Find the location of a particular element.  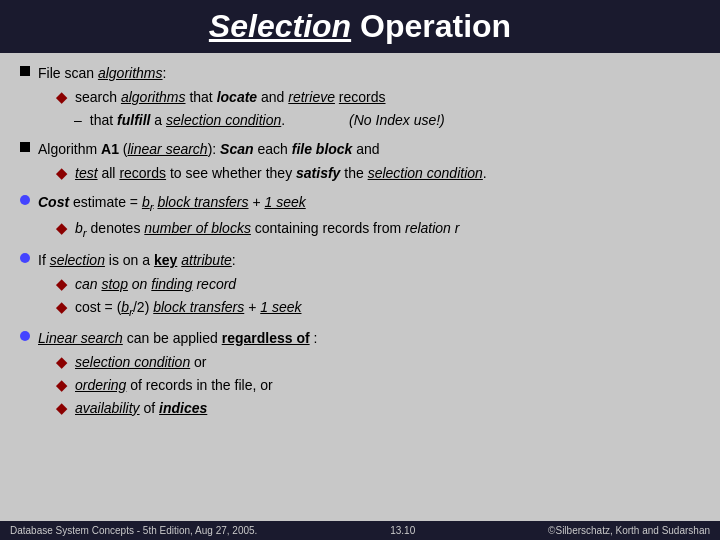

section5-text: Linear search can be applied regardless … is located at coordinates (178, 338).